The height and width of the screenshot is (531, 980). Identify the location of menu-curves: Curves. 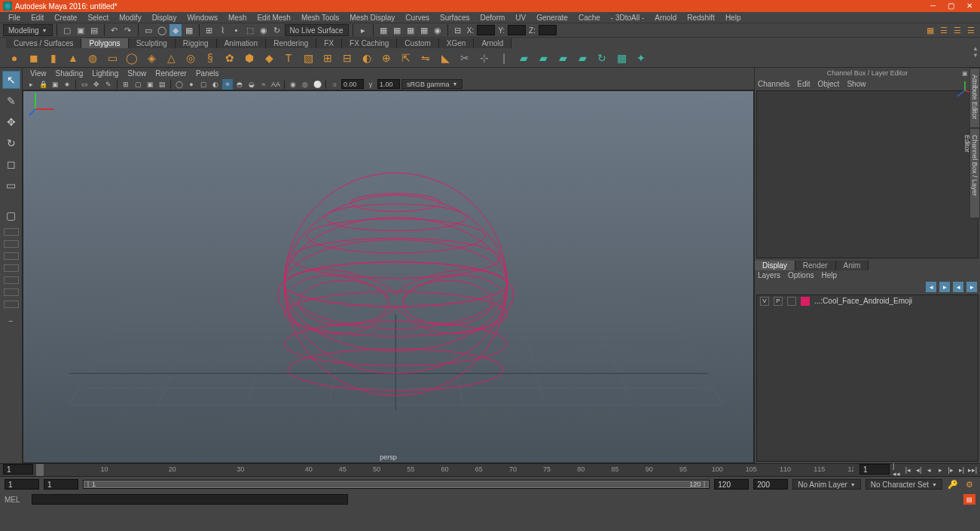
(417, 18).